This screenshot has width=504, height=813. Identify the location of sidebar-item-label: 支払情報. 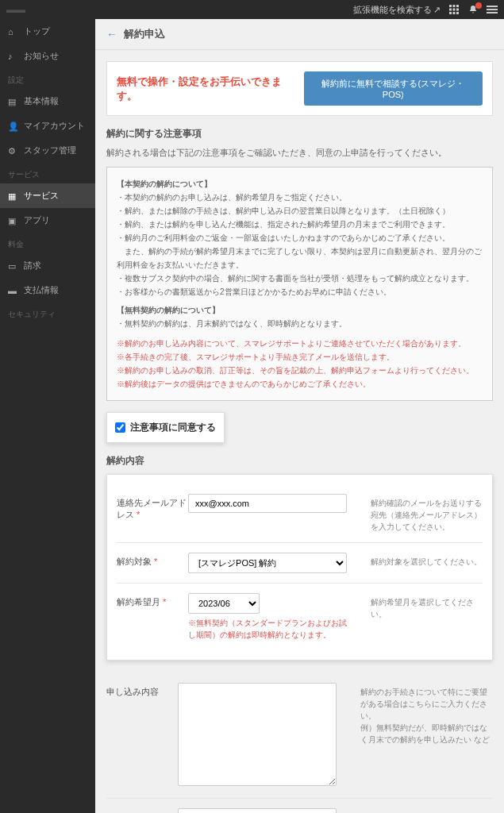
(41, 291).